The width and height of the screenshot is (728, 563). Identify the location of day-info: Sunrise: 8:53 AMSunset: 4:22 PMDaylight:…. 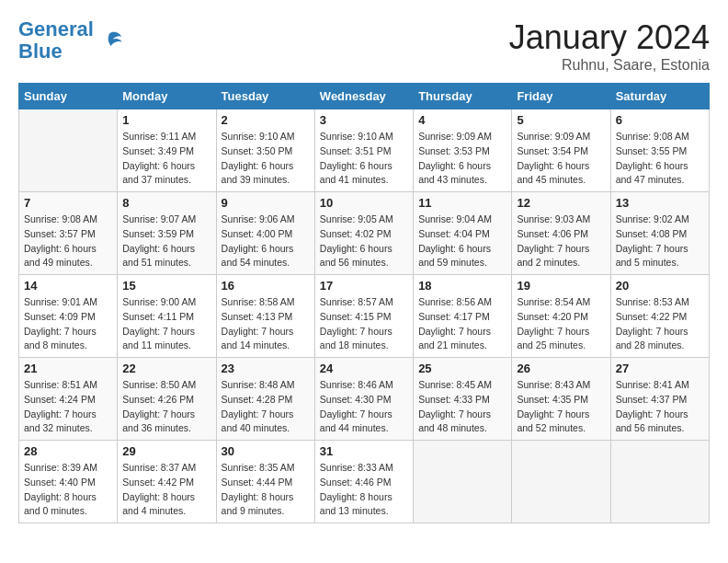
(660, 324).